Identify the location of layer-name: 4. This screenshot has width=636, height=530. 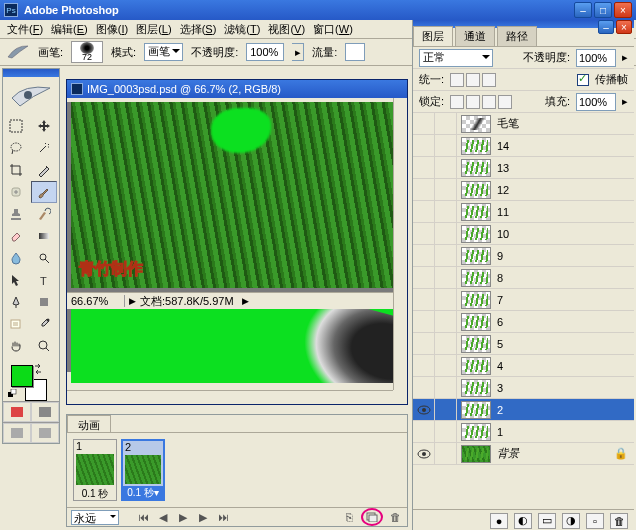
(564, 366).